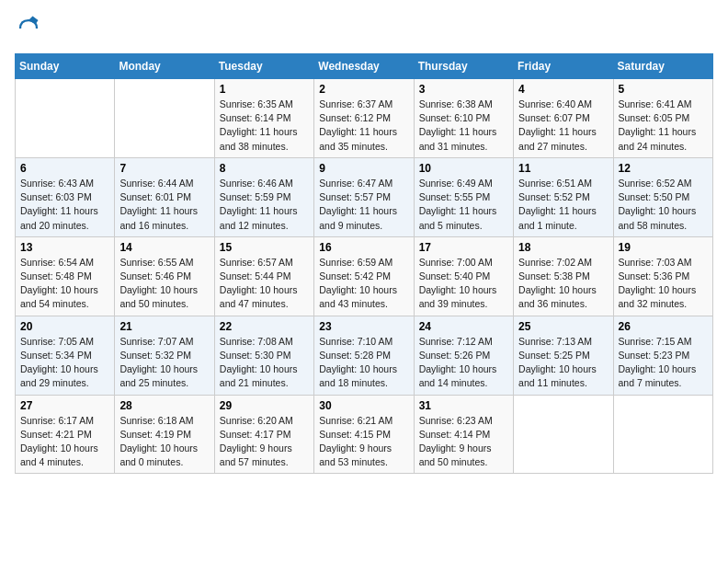 This screenshot has width=728, height=563. I want to click on day-info: Sunrise: 6:38 AMSunset: 6:10 PMDaylight:…, so click(463, 125).